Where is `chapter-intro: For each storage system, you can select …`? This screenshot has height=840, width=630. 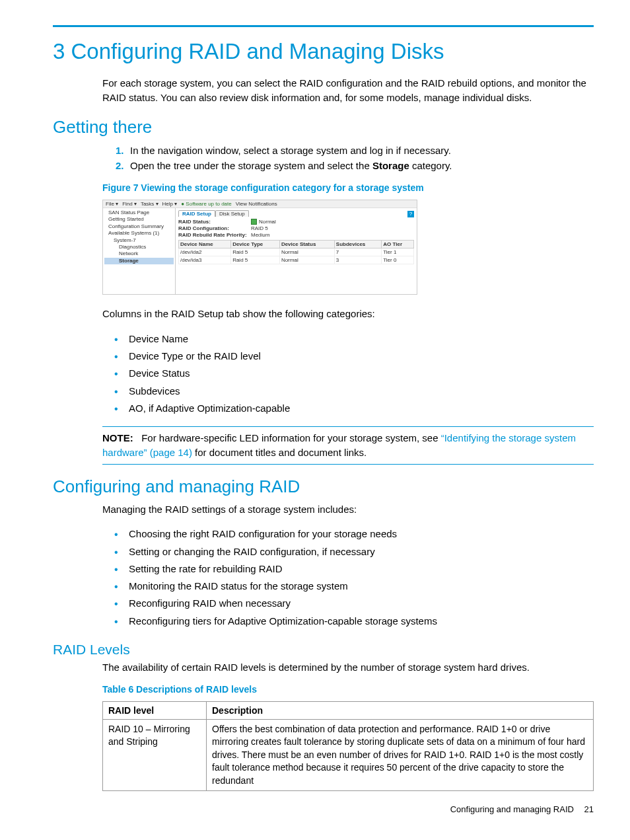
chapter-intro: For each storage system, you can select … is located at coordinates (348, 91).